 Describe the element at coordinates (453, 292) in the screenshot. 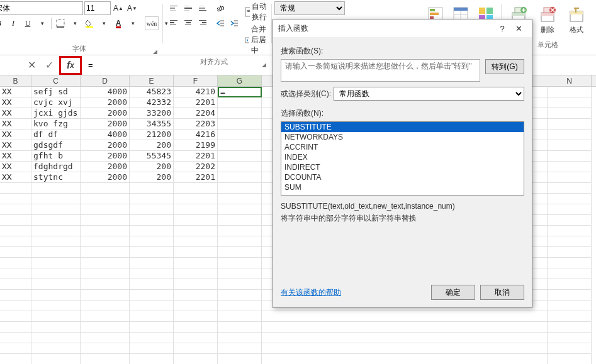

I see `ok-button: 确定` at that location.